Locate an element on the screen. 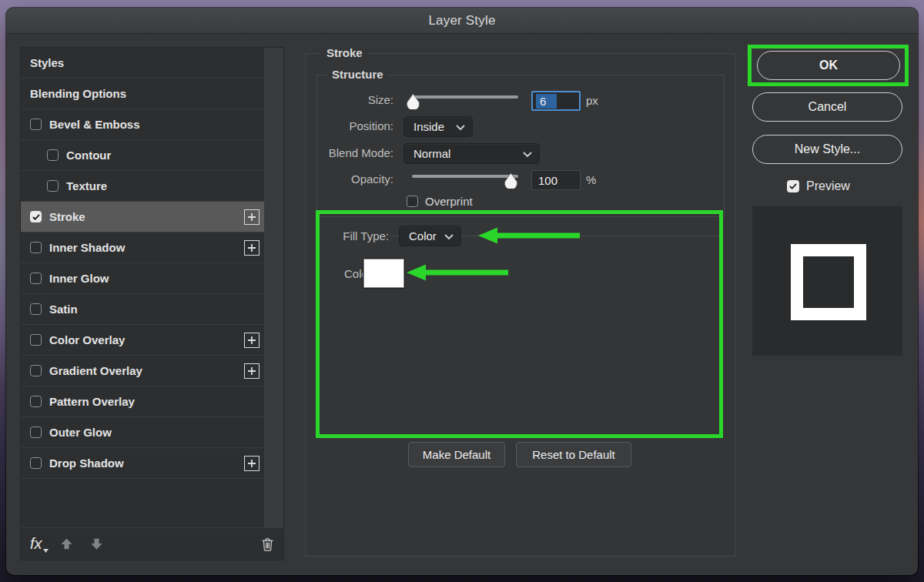  opacity-label: Opacity: is located at coordinates (350, 179).